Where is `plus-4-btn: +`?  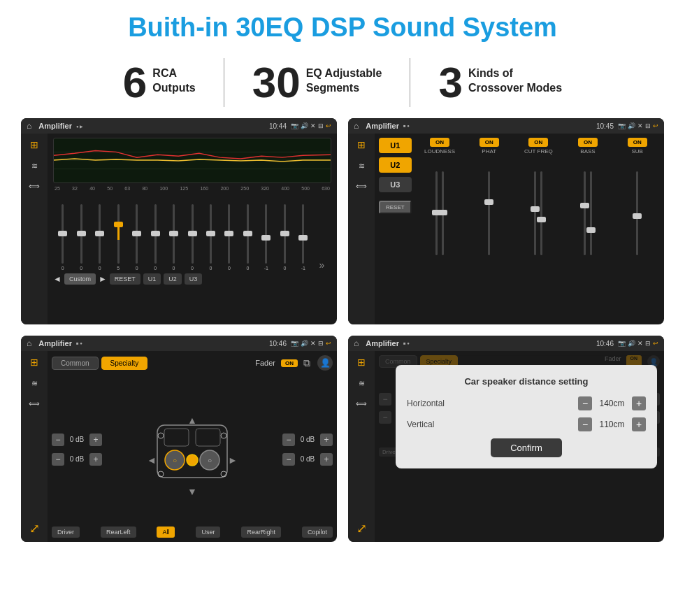 plus-4-btn: + is located at coordinates (326, 459).